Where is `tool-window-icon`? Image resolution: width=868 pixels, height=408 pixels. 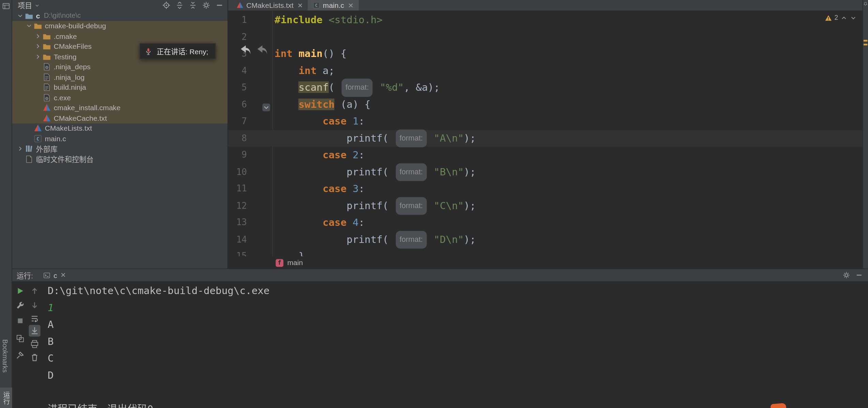 tool-window-icon is located at coordinates (6, 6).